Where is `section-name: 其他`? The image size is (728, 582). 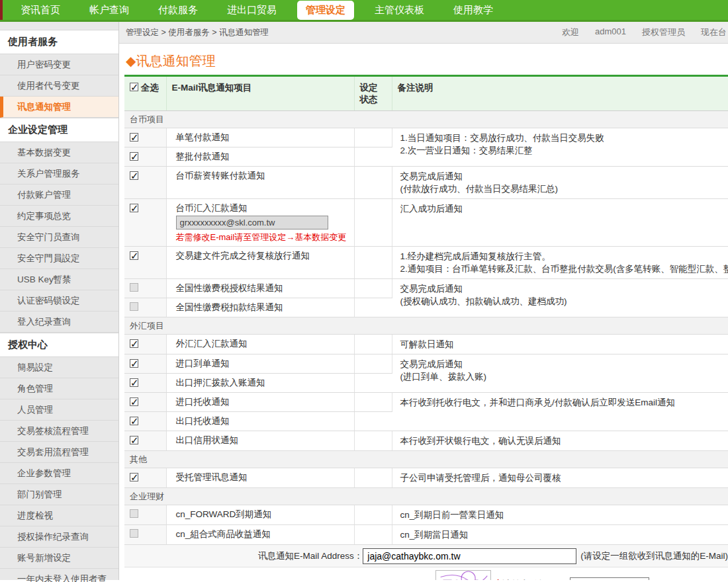 section-name: 其他 is located at coordinates (426, 460).